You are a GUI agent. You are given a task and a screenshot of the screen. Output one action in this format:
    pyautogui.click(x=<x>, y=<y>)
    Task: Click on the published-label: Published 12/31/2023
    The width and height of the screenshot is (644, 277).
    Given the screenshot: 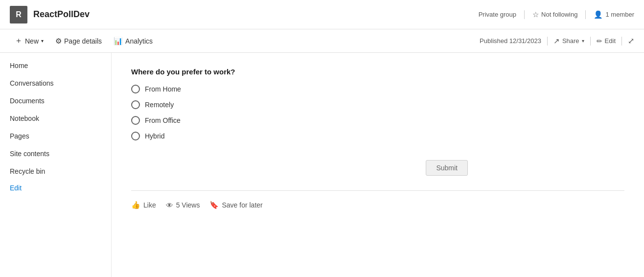 What is the action you would take?
    pyautogui.click(x=510, y=41)
    